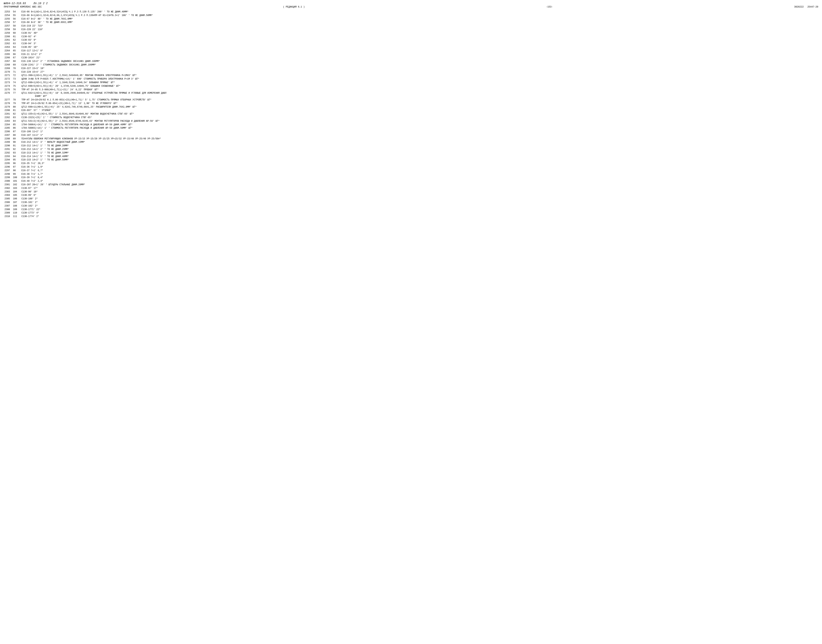 This screenshot has width=822, height=644. Describe the element at coordinates (294, 7) in the screenshot. I see `edition-label: ( РЕДАКЦИЯ 6.1 )` at that location.